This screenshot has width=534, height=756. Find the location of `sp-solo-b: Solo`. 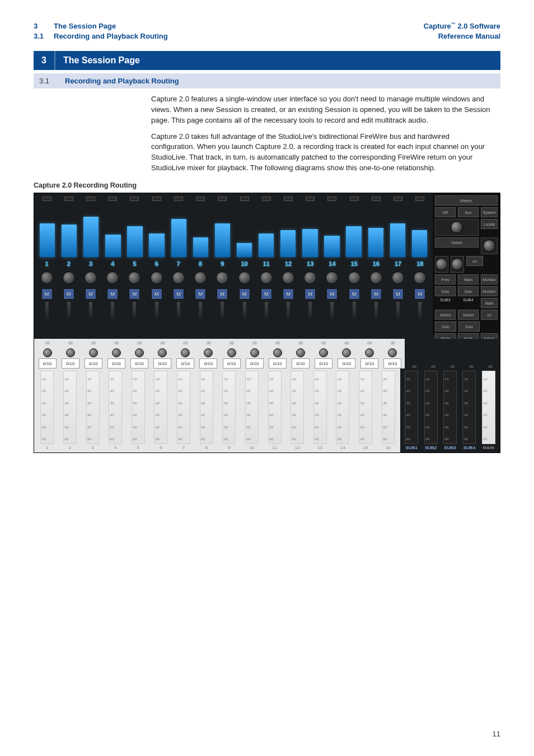

sp-solo-b: Solo is located at coordinates (468, 291).